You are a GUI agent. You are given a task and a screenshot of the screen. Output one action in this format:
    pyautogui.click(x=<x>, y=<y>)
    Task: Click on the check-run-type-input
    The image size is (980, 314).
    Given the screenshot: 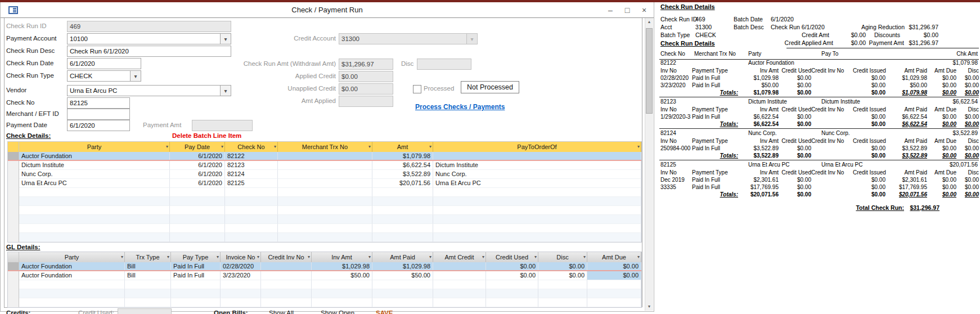 What is the action you would take?
    pyautogui.click(x=99, y=76)
    